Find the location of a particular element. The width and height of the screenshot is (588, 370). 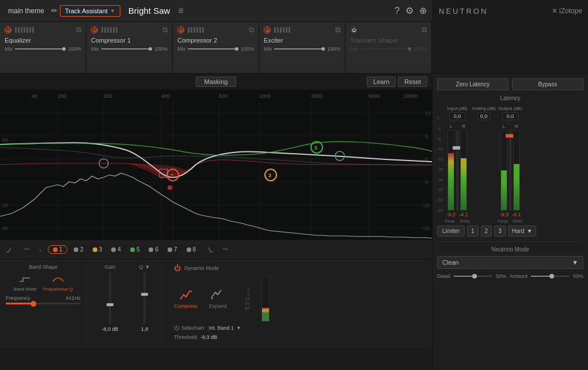

band-7: 7 is located at coordinates (173, 250).